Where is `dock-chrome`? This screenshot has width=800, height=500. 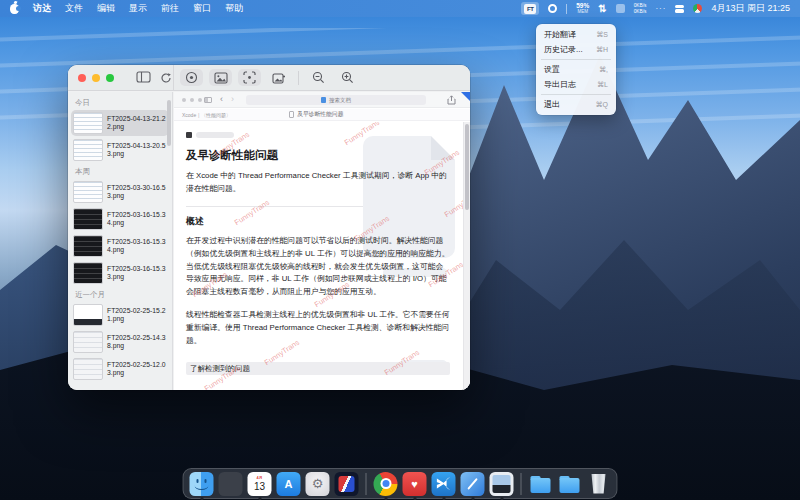 dock-chrome is located at coordinates (386, 484).